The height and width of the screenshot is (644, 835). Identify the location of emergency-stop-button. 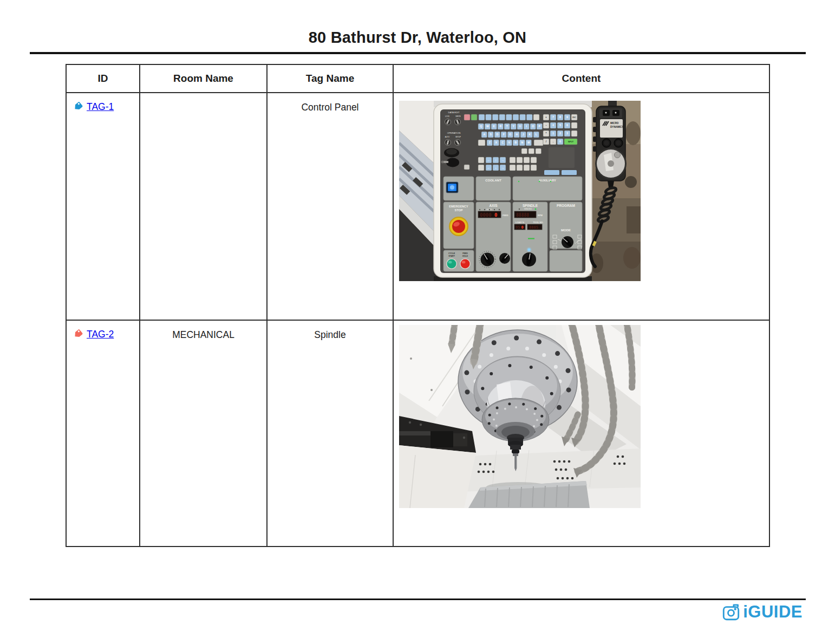
(459, 226).